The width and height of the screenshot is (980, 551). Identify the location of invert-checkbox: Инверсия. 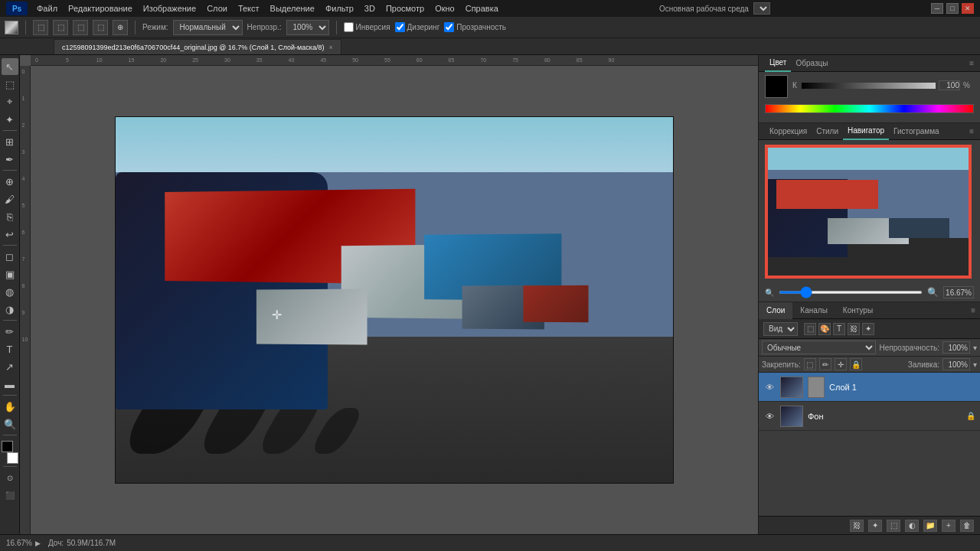
(368, 28).